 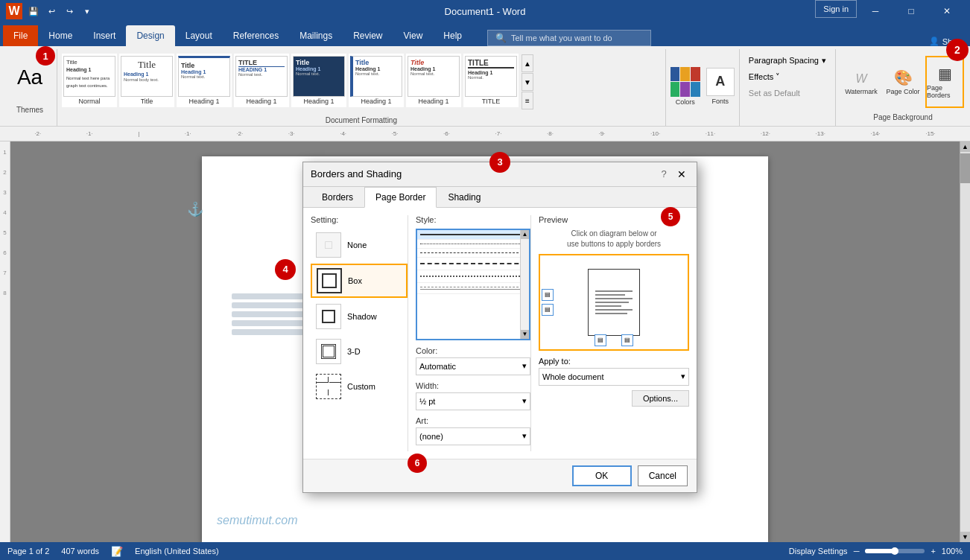 What do you see at coordinates (491, 80) in the screenshot?
I see `style-title2: TITLE Heading 1 Normal. TITLE` at bounding box center [491, 80].